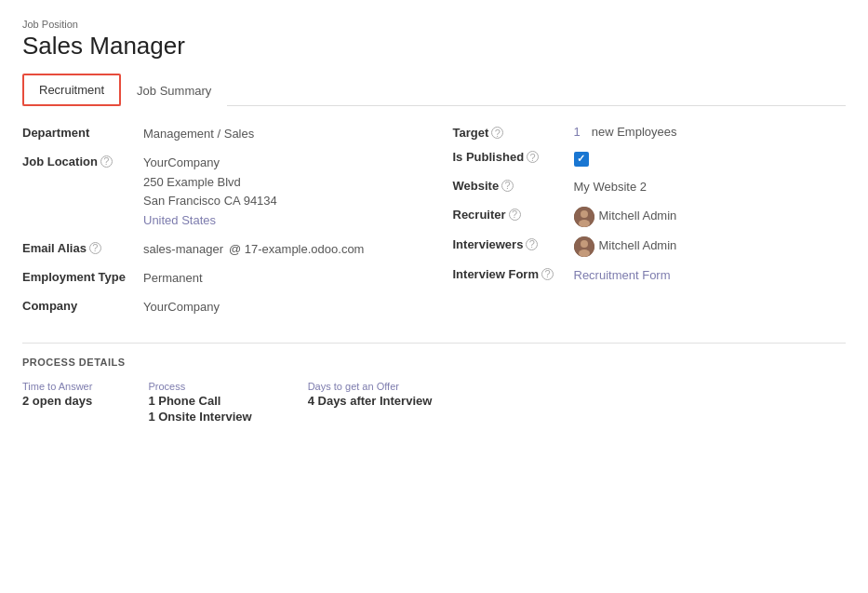 The width and height of the screenshot is (868, 593). I want to click on days-offer-item: Days to get an Offer 4 Days after Interv…, so click(370, 402).